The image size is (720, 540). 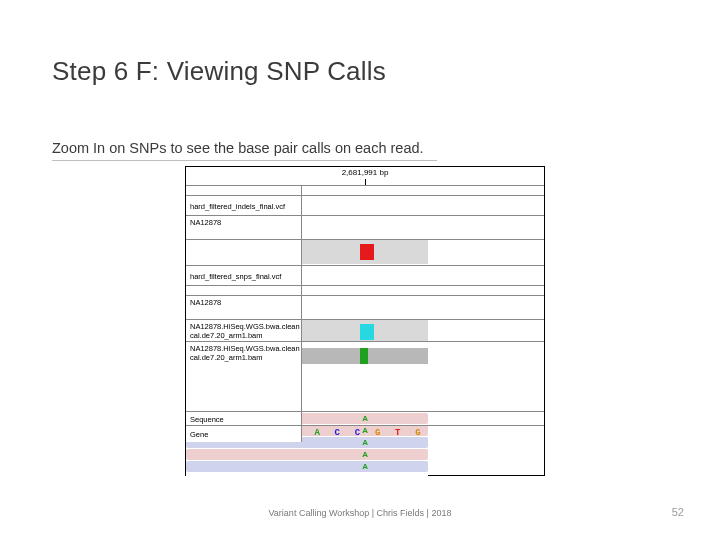 What do you see at coordinates (365, 418) in the screenshot?
I see `sequence-track: Sequence GATTTCACCGTG` at bounding box center [365, 418].